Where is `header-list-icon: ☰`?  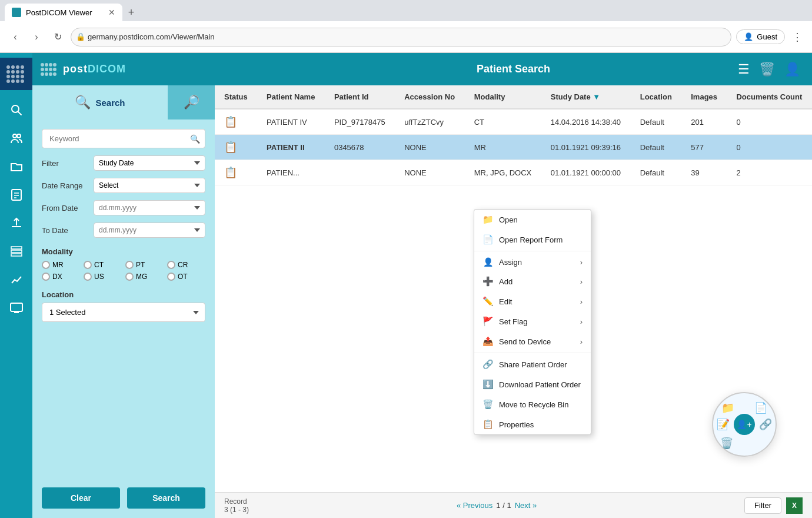 header-list-icon: ☰ is located at coordinates (744, 69).